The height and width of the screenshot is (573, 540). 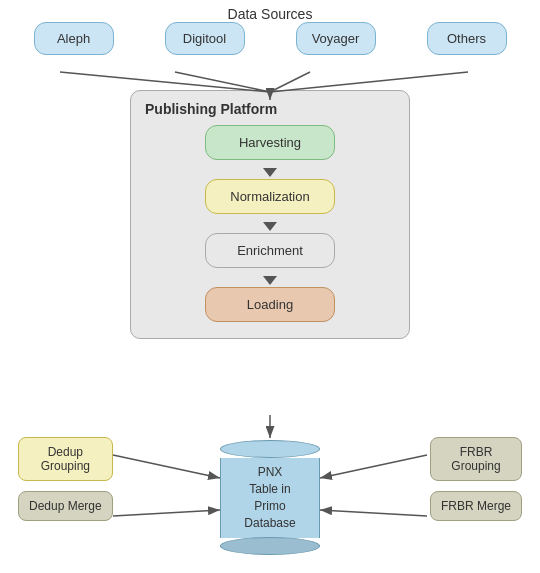 I want to click on arrow-normalization-enrichment, so click(x=270, y=226).